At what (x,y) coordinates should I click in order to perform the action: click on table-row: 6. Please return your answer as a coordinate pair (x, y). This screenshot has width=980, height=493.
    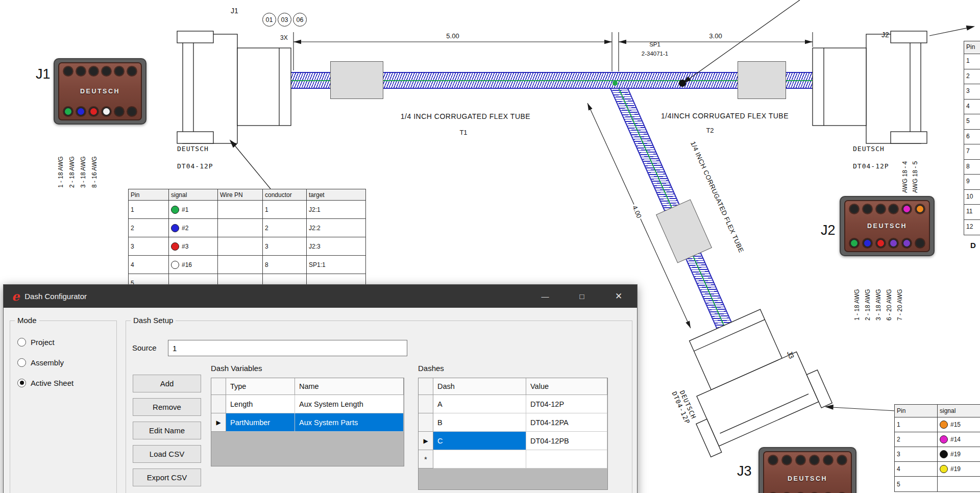
    Looking at the image, I should click on (972, 137).